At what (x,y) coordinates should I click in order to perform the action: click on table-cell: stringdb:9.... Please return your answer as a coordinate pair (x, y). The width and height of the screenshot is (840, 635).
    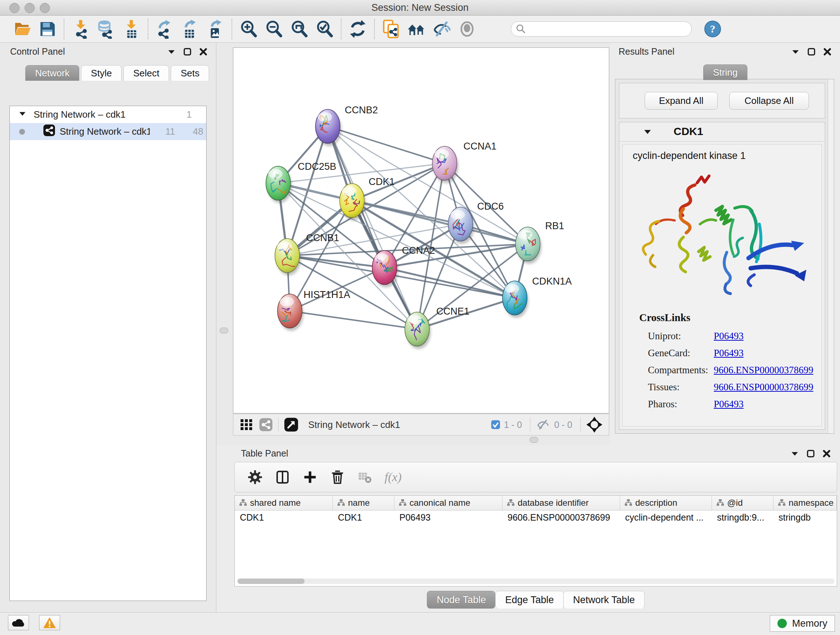
    Looking at the image, I should click on (743, 517).